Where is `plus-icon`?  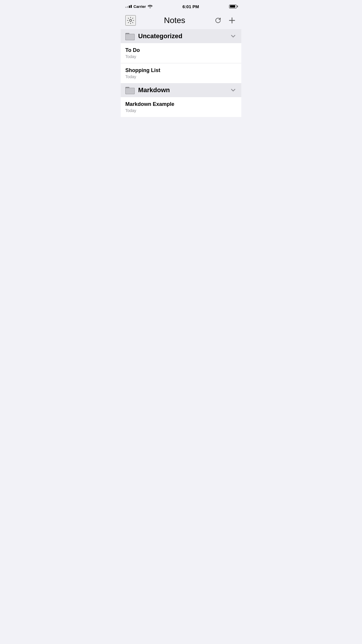 plus-icon is located at coordinates (232, 20).